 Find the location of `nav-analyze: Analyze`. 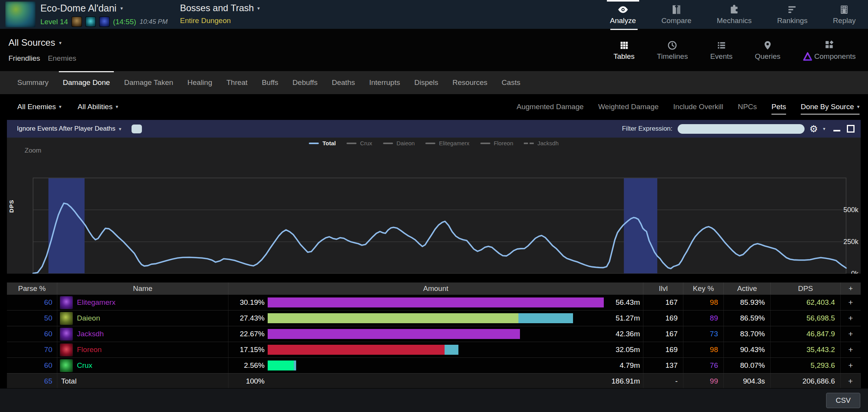

nav-analyze: Analyze is located at coordinates (623, 15).